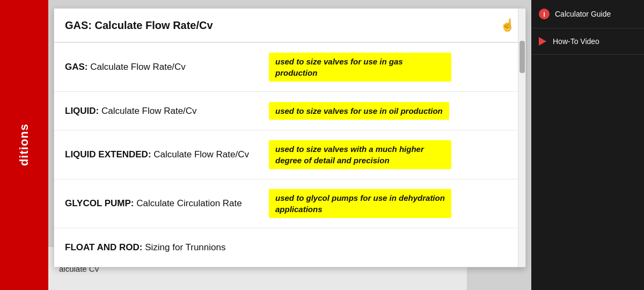 The image size is (644, 290). What do you see at coordinates (360, 204) in the screenshot?
I see `dropdown-item-glycol-pump-badge: used to glycol pumps for use in dehydrat…` at bounding box center [360, 204].